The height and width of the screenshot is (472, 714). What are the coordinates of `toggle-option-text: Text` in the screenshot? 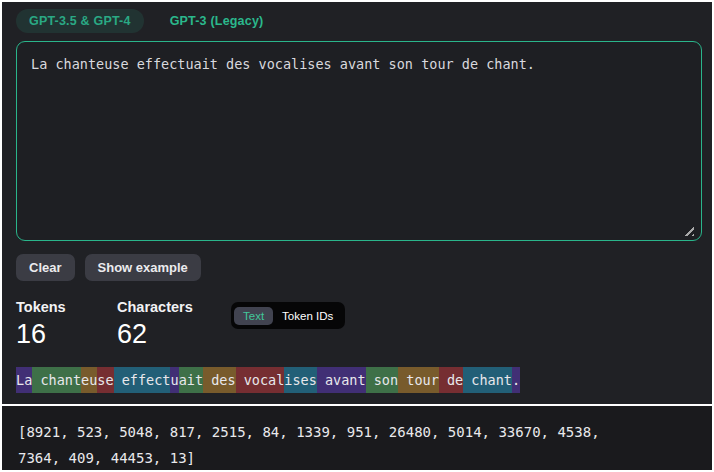 It's located at (254, 316).